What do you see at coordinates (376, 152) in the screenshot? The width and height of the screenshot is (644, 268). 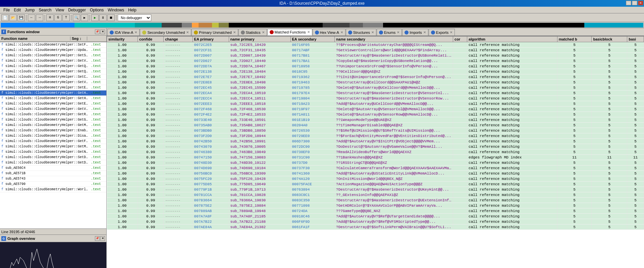 I see `table-row: 1.000.99--------00746380sub_7463B0_19049…` at bounding box center [376, 152].